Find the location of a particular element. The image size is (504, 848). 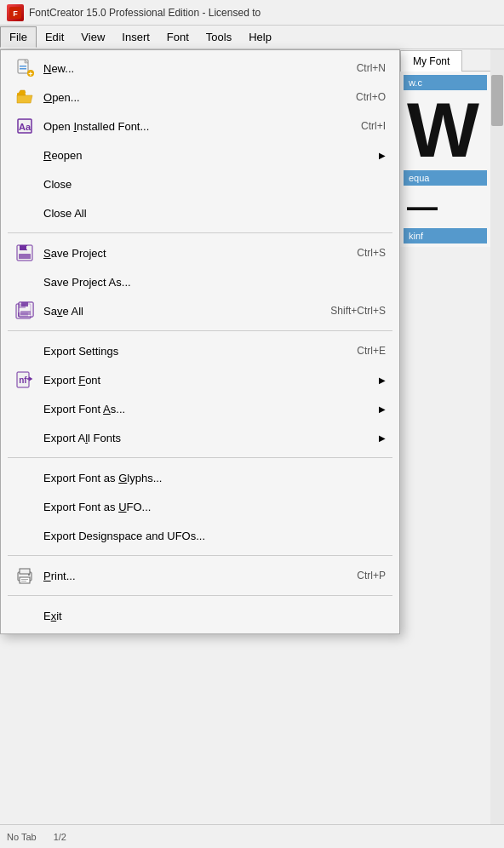

menu-item-save-all-shortcut: Shift+Ctrl+S is located at coordinates (358, 311).